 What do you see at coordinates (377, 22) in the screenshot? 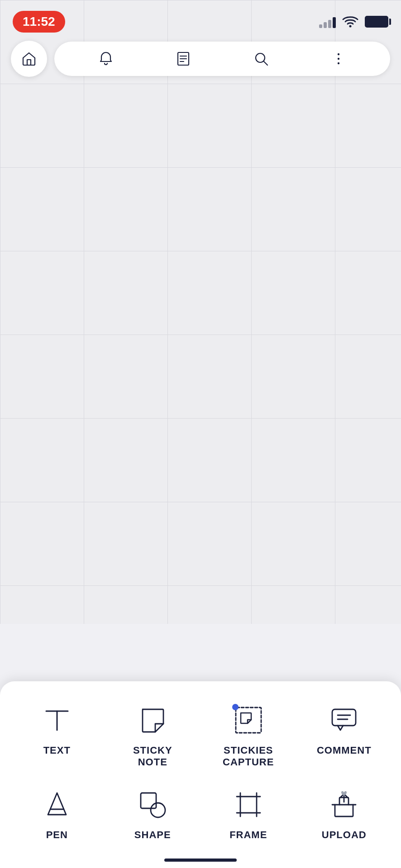
I see `battery-icon` at bounding box center [377, 22].